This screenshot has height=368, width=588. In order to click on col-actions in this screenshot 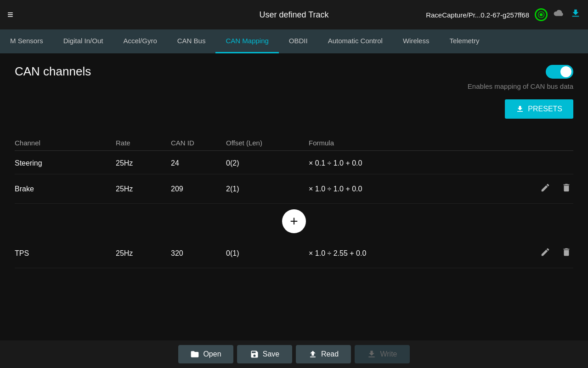, I will do `click(555, 143)`.